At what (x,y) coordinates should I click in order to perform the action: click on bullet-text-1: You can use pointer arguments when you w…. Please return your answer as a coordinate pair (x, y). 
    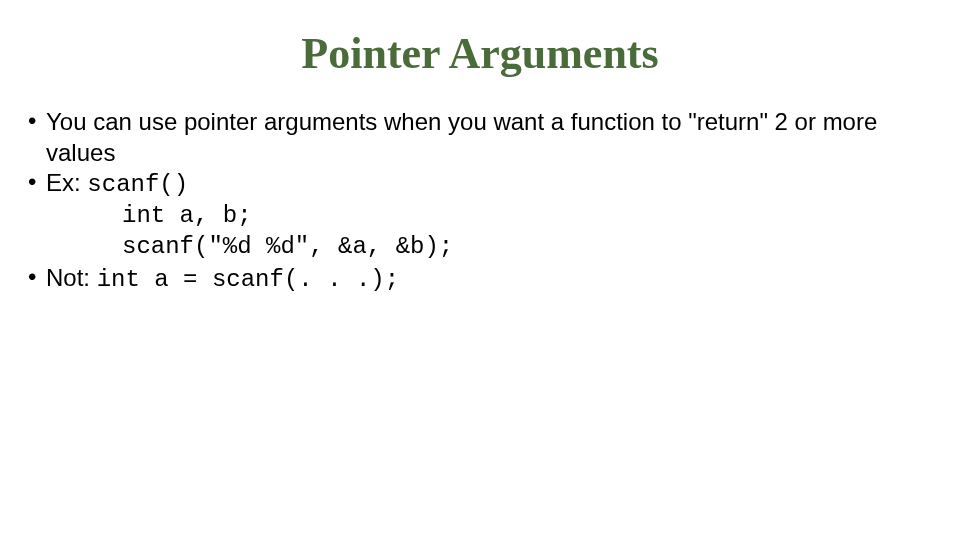
    Looking at the image, I should click on (489, 138).